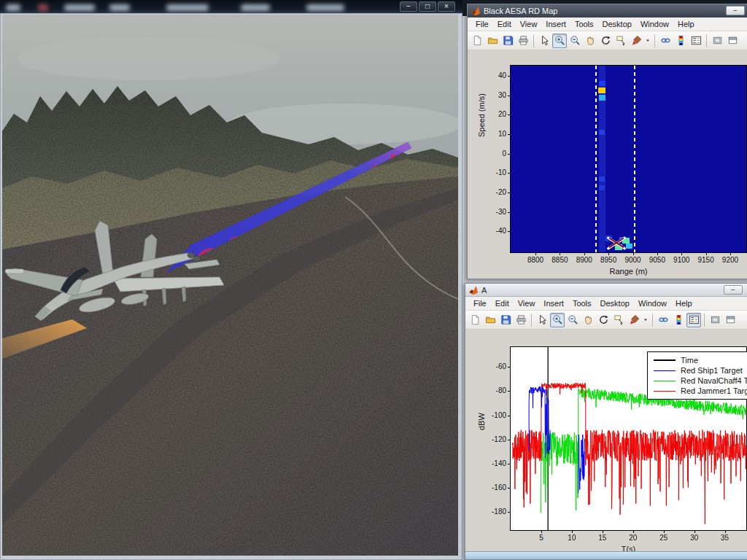 Image resolution: width=747 pixels, height=560 pixels. What do you see at coordinates (187, 7) in the screenshot?
I see `blurred-titlebar-text` at bounding box center [187, 7].